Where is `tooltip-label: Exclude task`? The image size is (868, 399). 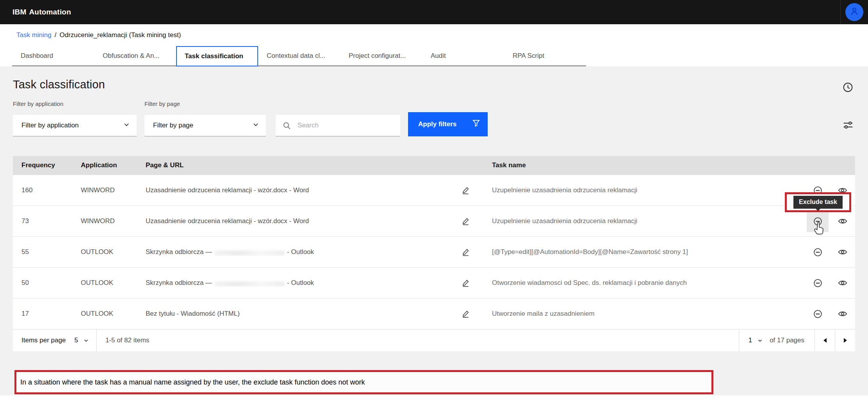 tooltip-label: Exclude task is located at coordinates (818, 202).